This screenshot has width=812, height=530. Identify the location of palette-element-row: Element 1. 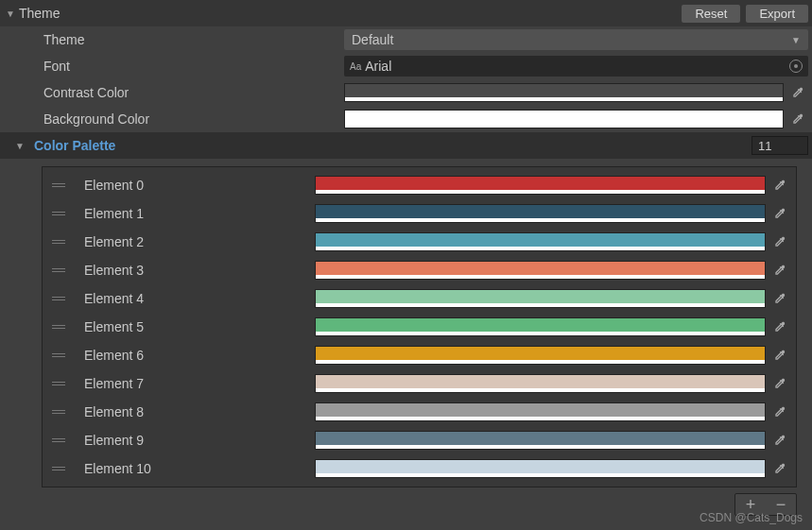
(420, 214).